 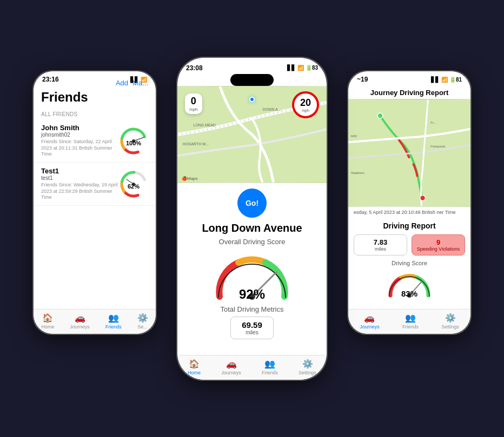 What do you see at coordinates (358, 173) in the screenshot?
I see `svg-text: Stapleton` at bounding box center [358, 173].